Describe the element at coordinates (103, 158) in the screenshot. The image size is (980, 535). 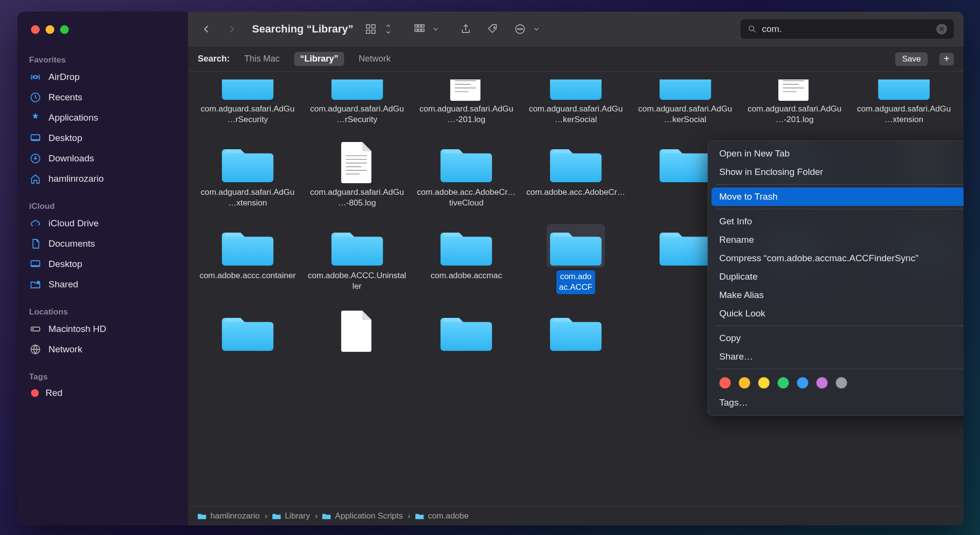
I see `sidebar-item-downloads: Downloads` at that location.